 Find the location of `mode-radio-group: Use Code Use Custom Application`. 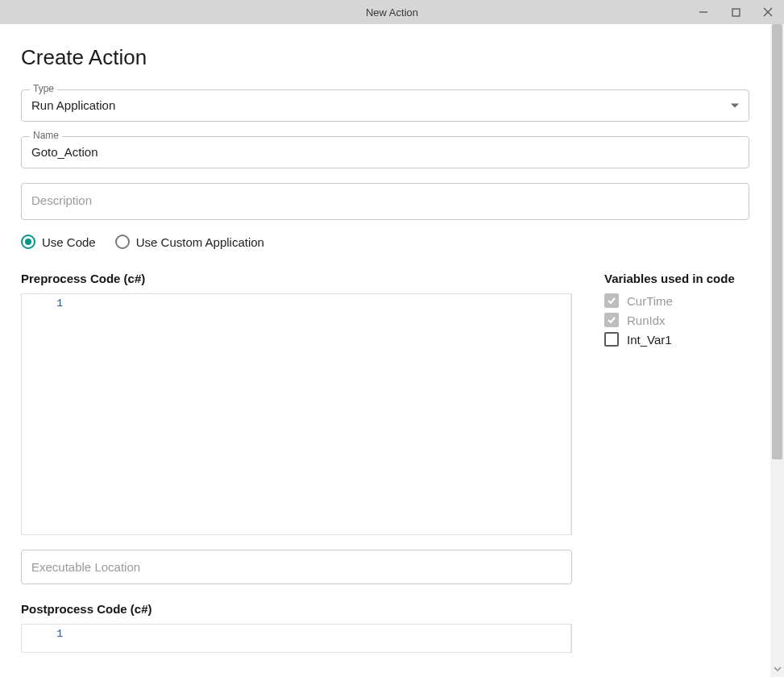

mode-radio-group: Use Code Use Custom Application is located at coordinates (385, 242).